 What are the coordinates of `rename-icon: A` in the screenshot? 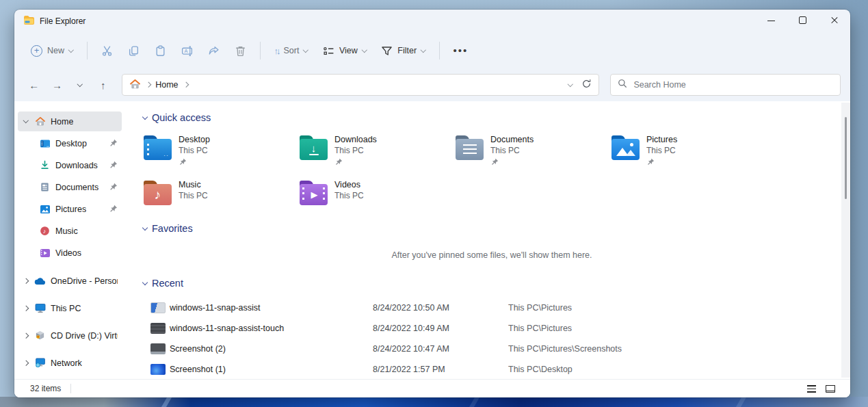 It's located at (187, 51).